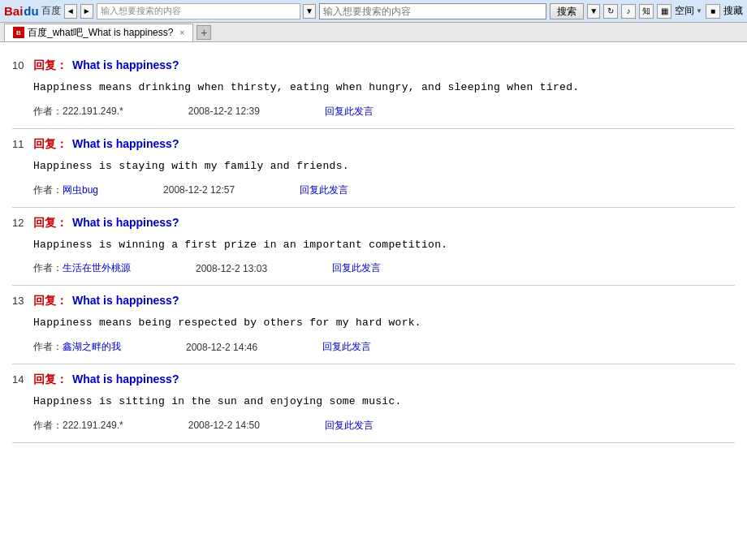  Describe the element at coordinates (231, 269) in the screenshot. I see `post-timestamp: 2008-12-2 13:03` at that location.